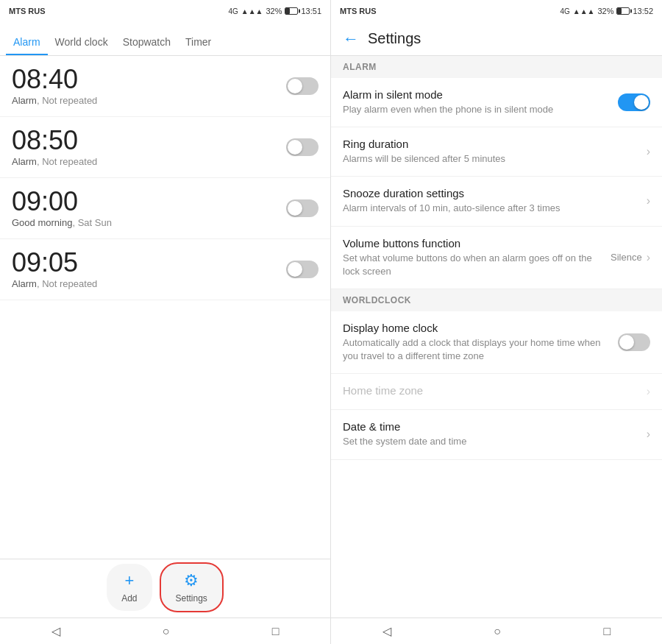  I want to click on left-nav-back: ◁, so click(56, 631).